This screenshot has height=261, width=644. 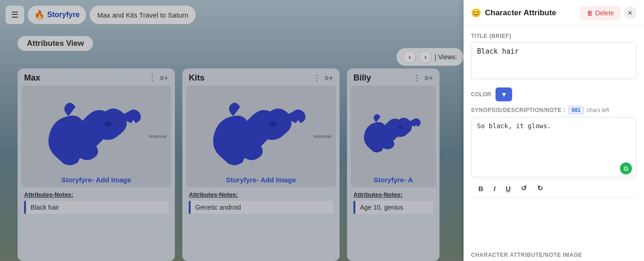 I want to click on delete-label: Delete, so click(x=605, y=13).